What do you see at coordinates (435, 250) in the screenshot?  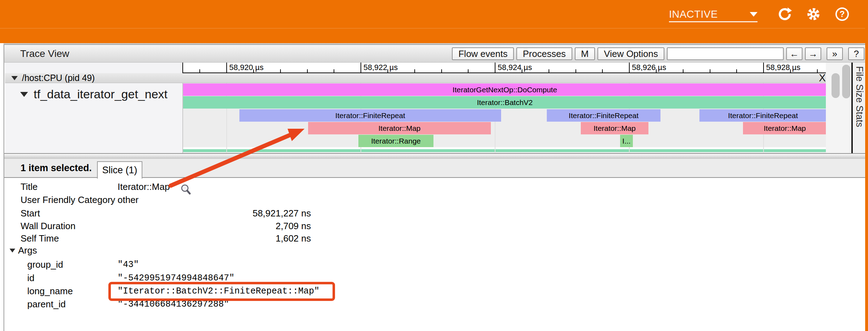 I see `args-section-header: Args` at bounding box center [435, 250].